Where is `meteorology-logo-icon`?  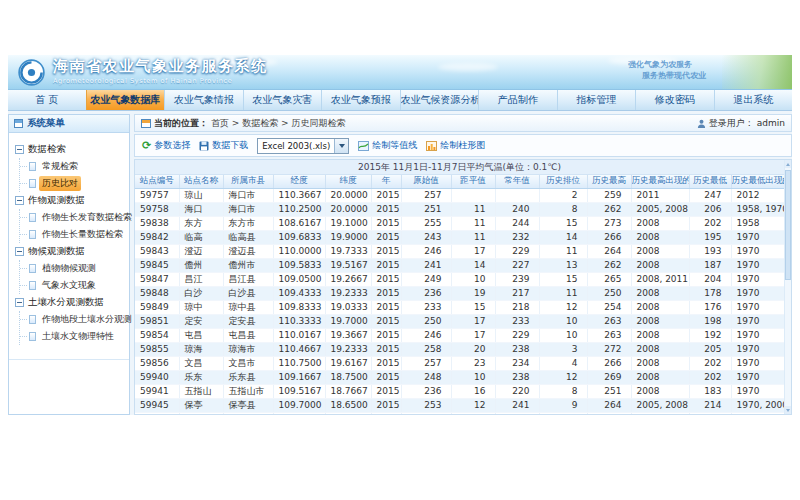
meteorology-logo-icon is located at coordinates (32, 72).